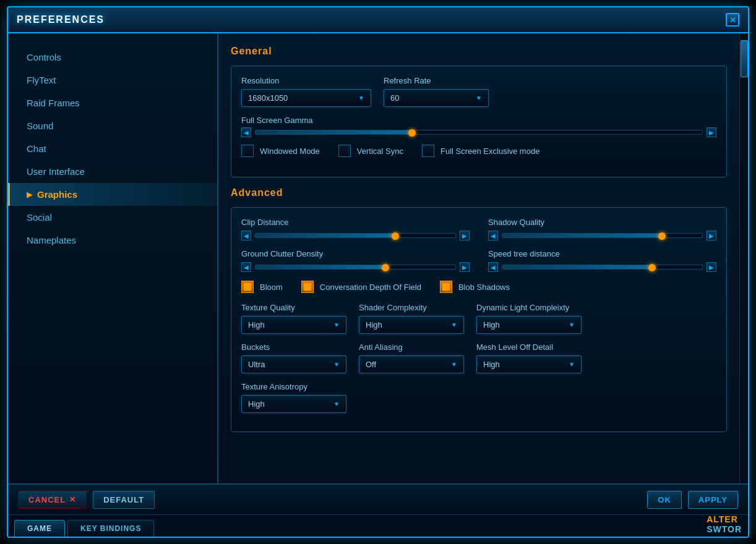 The image size is (756, 544). Describe the element at coordinates (307, 287) in the screenshot. I see `conversation-dof-checkbox` at that location.